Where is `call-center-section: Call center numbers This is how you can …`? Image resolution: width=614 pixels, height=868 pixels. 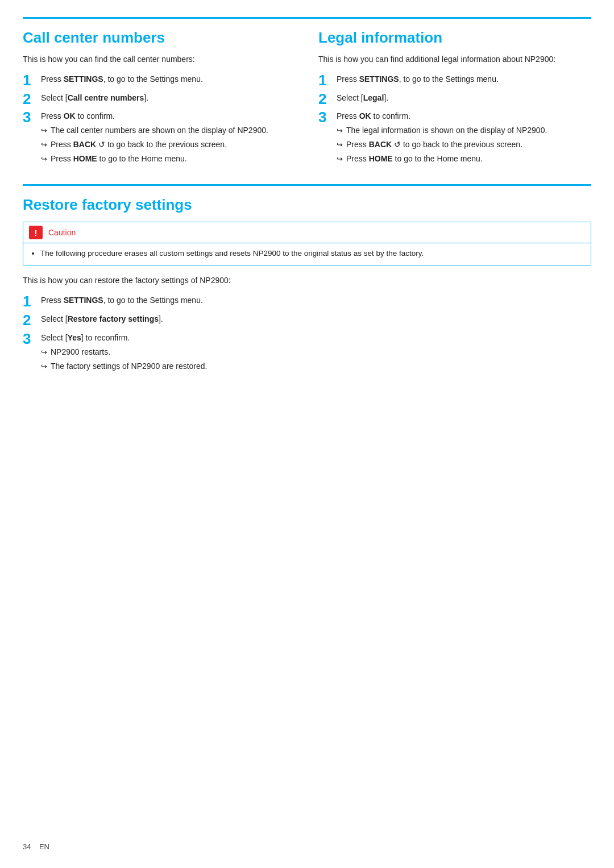 call-center-section: Call center numbers This is how you can … is located at coordinates (159, 94).